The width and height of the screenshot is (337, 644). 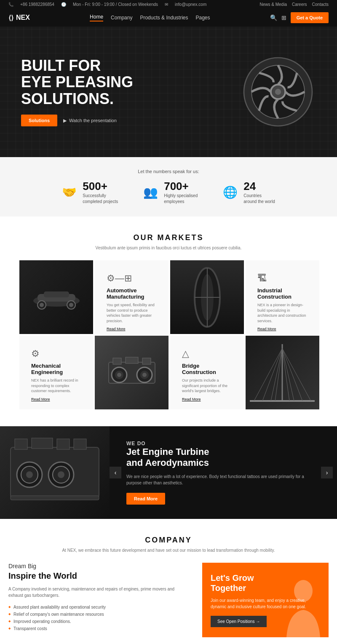 What do you see at coordinates (100, 199) in the screenshot?
I see `stat-desc-projects: Successfully completed projects` at bounding box center [100, 199].